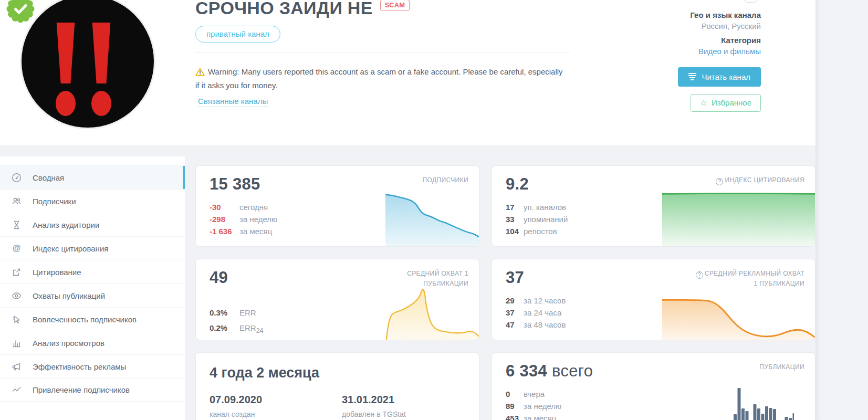 The width and height of the screenshot is (868, 420). I want to click on header-buttons: Читать канал ☆ Избранное, so click(719, 89).